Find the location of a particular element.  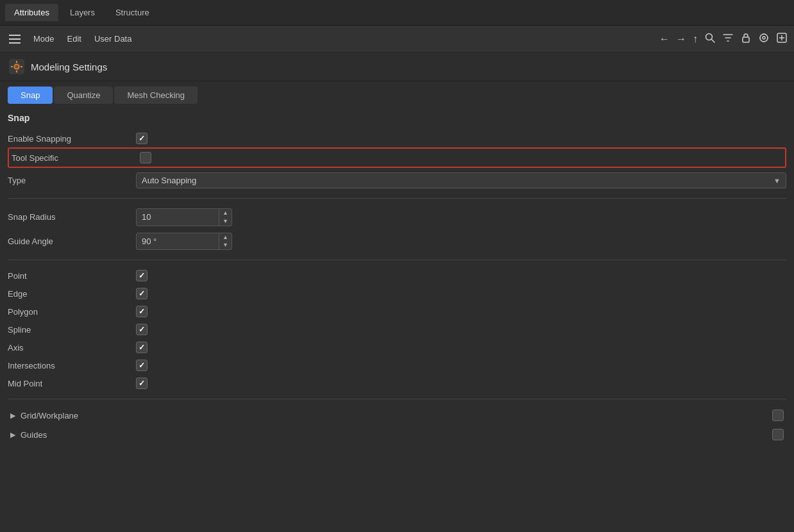

tab-quantize: Quantize is located at coordinates (83, 95).